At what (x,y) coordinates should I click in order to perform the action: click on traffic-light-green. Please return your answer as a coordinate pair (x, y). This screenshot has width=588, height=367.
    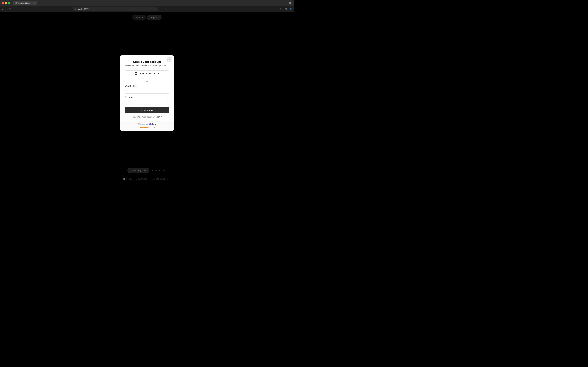
    Looking at the image, I should click on (9, 3).